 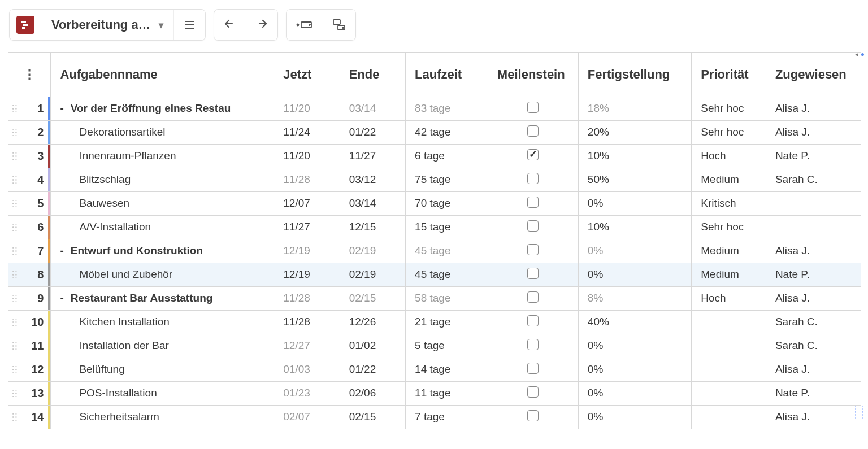 What do you see at coordinates (447, 203) in the screenshot?
I see `laufzeit-cell: 70 tage` at bounding box center [447, 203].